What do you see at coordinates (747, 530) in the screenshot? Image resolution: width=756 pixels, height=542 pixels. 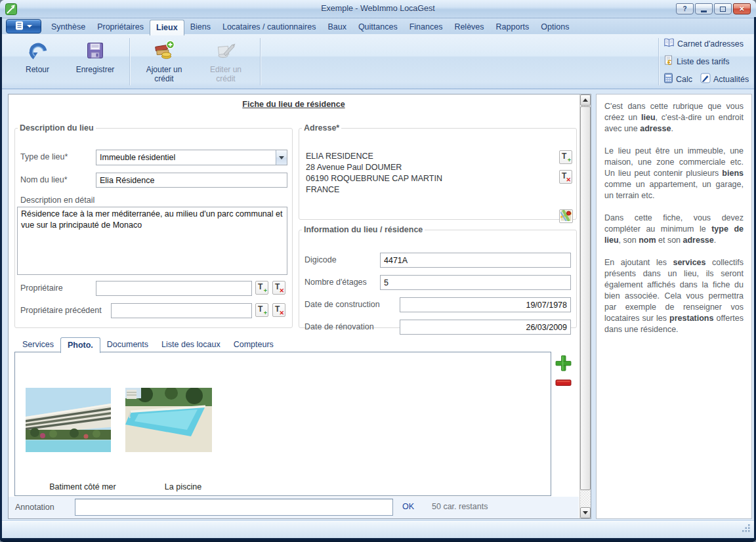 I see `resize-grip` at bounding box center [747, 530].